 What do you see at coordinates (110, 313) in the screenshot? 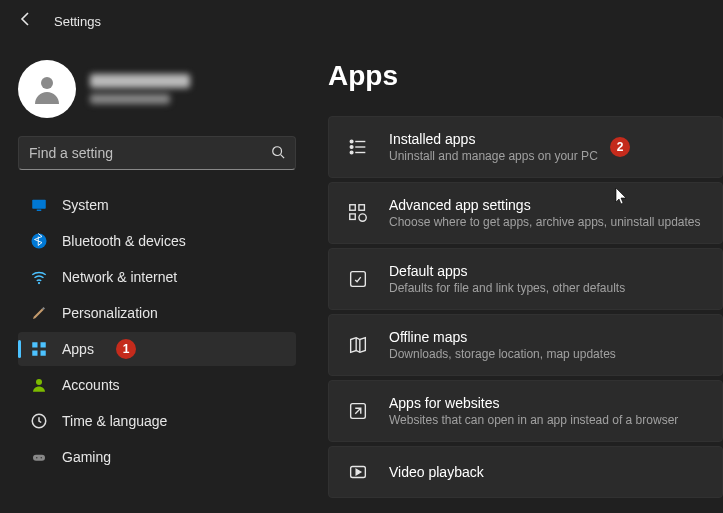
I see `sidebar-item-label: Personalization` at bounding box center [110, 313].